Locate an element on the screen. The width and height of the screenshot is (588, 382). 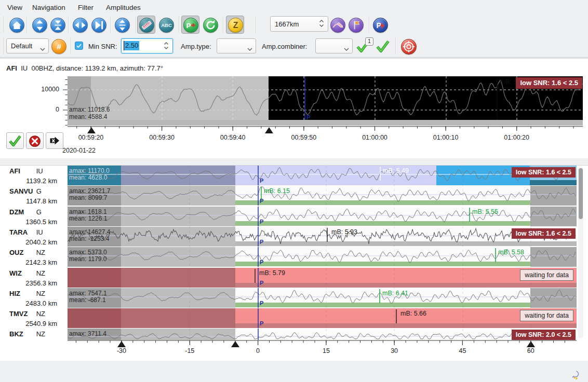
reset-amplitude-zoom-icon is located at coordinates (123, 25).